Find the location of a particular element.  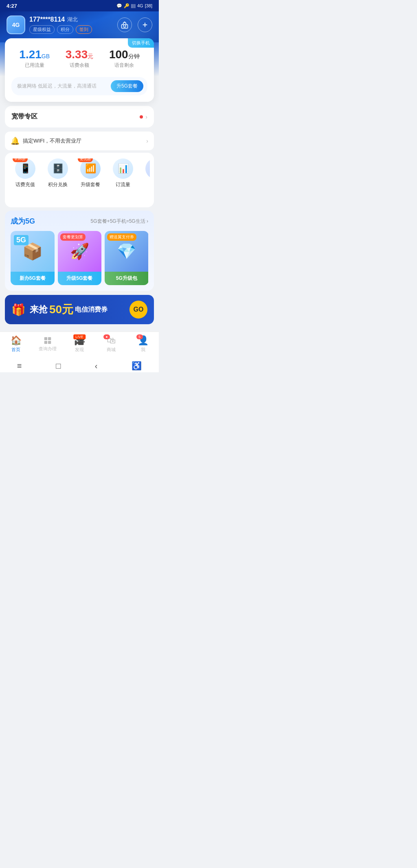

nav-label-discover: 发现 is located at coordinates (79, 349).